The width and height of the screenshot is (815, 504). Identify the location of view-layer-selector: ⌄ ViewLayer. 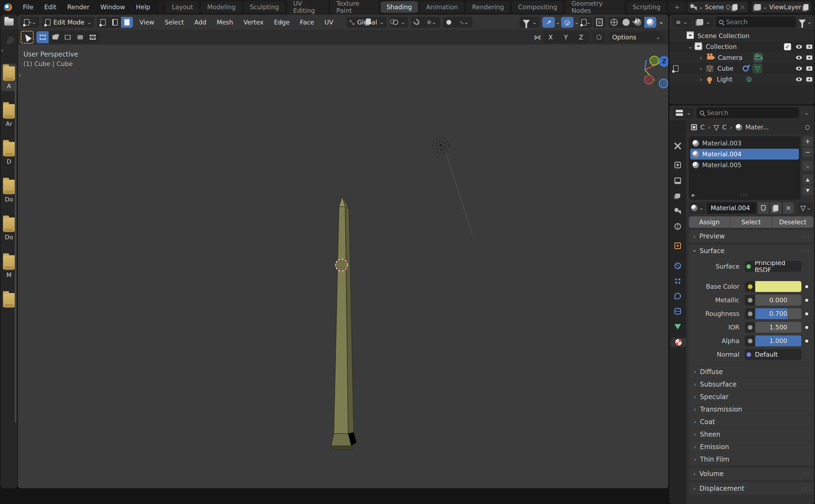
(781, 7).